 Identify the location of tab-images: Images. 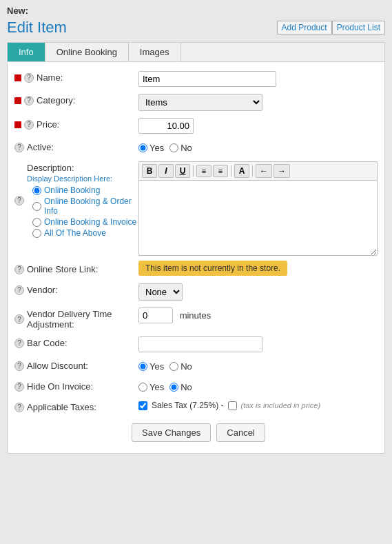
(155, 52).